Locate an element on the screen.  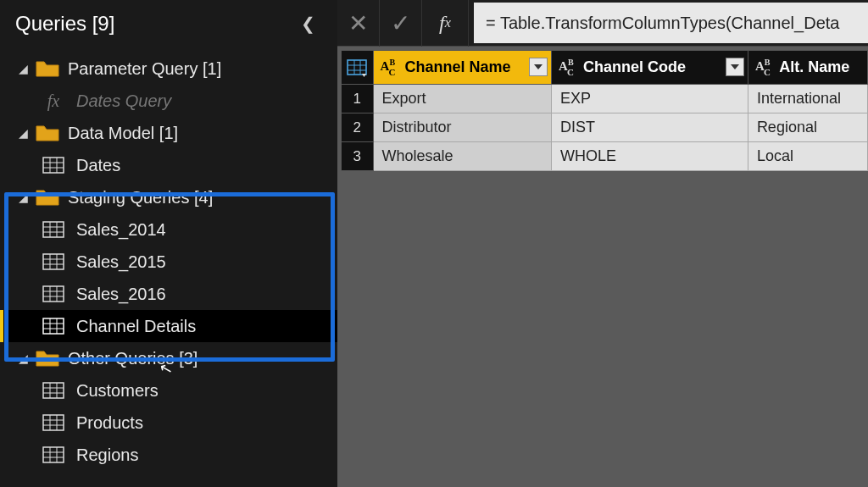
item-dates-query: fx Dates Query is located at coordinates (169, 101).